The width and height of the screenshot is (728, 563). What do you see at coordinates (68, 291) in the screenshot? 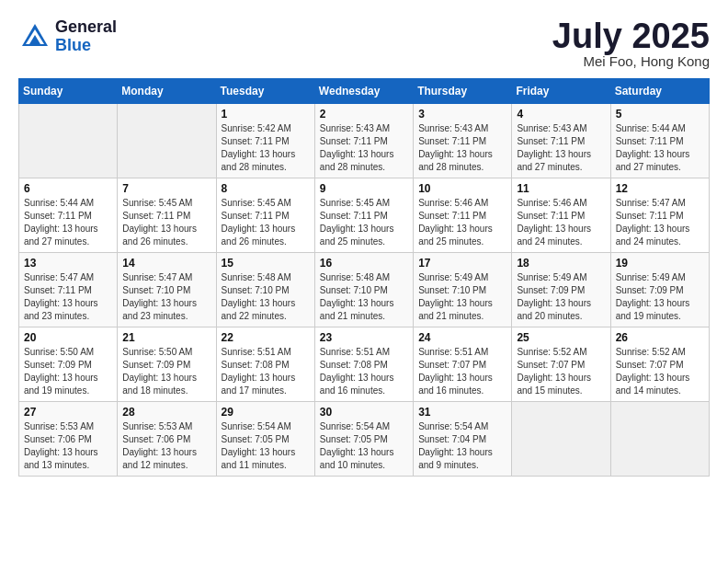
I see `calendar-cell: 13Sunrise: 5:47 AMSunset: 7:11 PMDayligh…` at bounding box center [68, 291].